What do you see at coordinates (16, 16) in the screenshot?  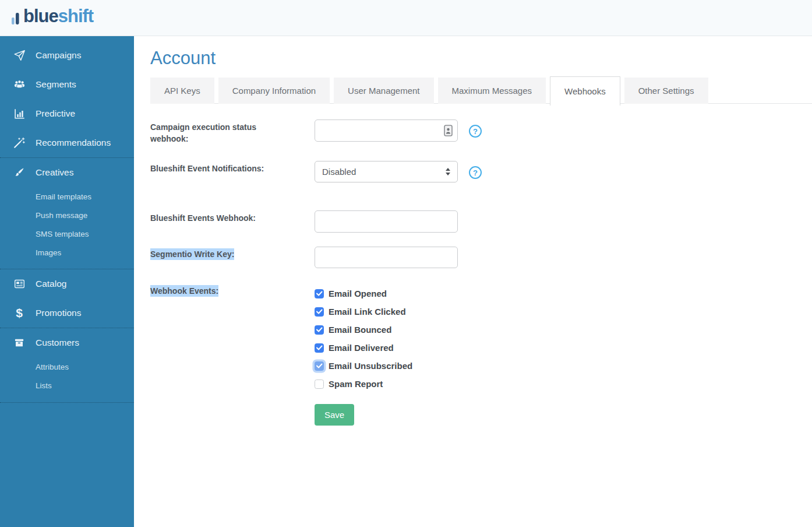 I see `logo-bars-icon` at bounding box center [16, 16].